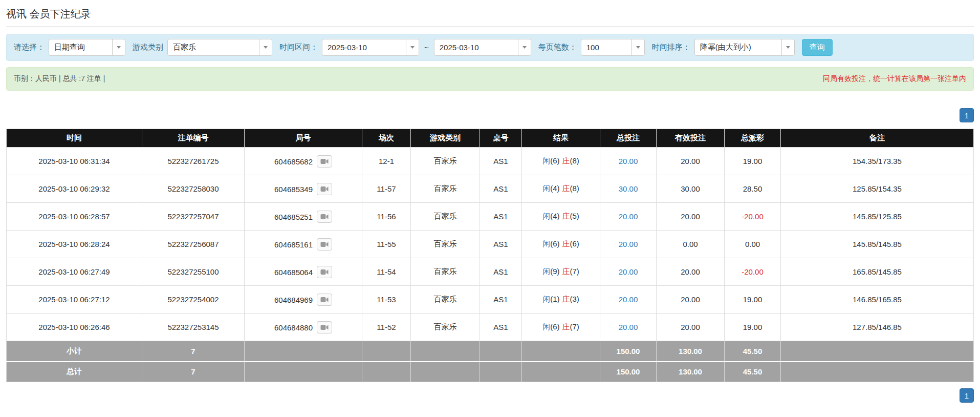  What do you see at coordinates (303, 372) in the screenshot?
I see `total-empty-round` at bounding box center [303, 372].